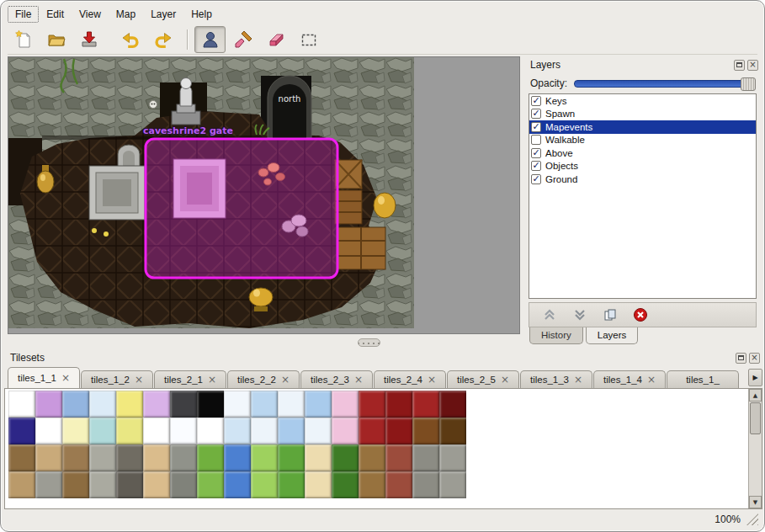 Image resolution: width=765 pixels, height=532 pixels. What do you see at coordinates (117, 379) in the screenshot?
I see `tileset-tab-tiles_1_2: tiles_1_2×` at bounding box center [117, 379].